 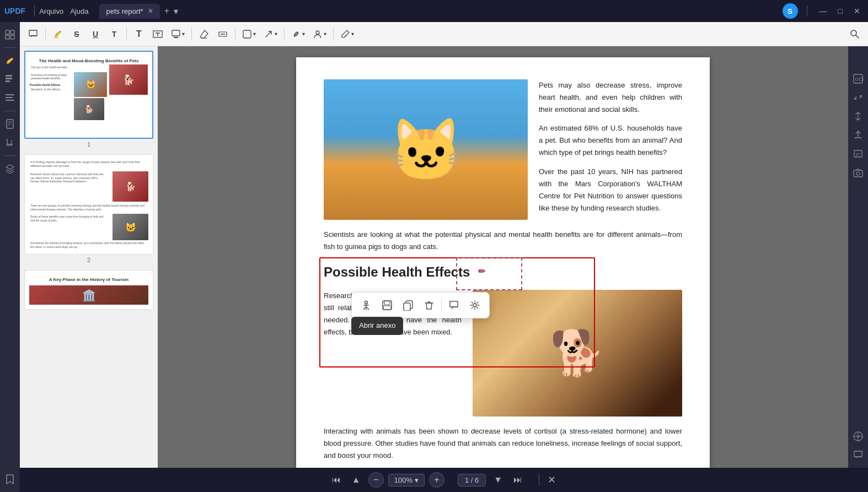 What do you see at coordinates (503, 446) in the screenshot?
I see `lower-section: Interacting with animals has been shown …` at bounding box center [503, 446].